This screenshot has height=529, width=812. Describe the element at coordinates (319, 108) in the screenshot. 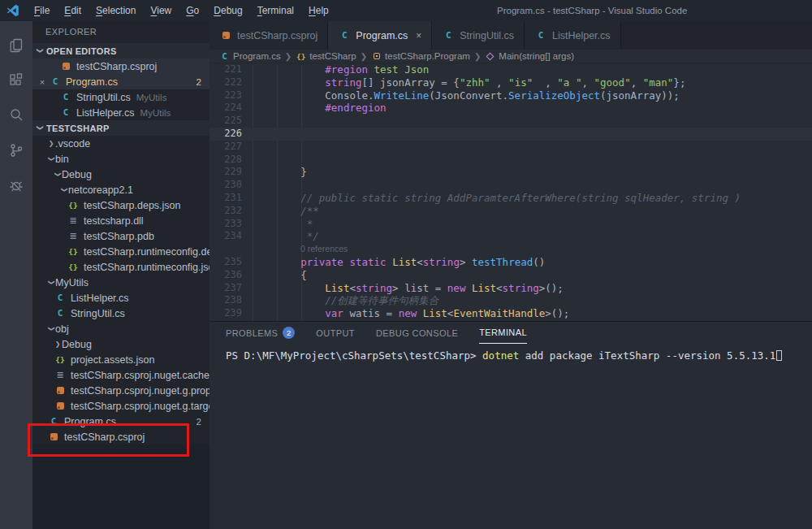

I see `code-text: #endregion` at that location.